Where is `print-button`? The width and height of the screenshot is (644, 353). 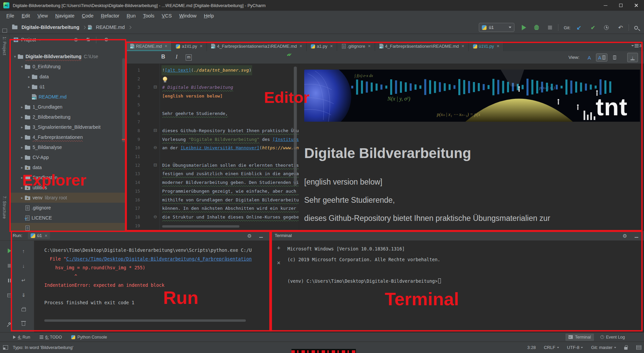 print-button is located at coordinates (24, 309).